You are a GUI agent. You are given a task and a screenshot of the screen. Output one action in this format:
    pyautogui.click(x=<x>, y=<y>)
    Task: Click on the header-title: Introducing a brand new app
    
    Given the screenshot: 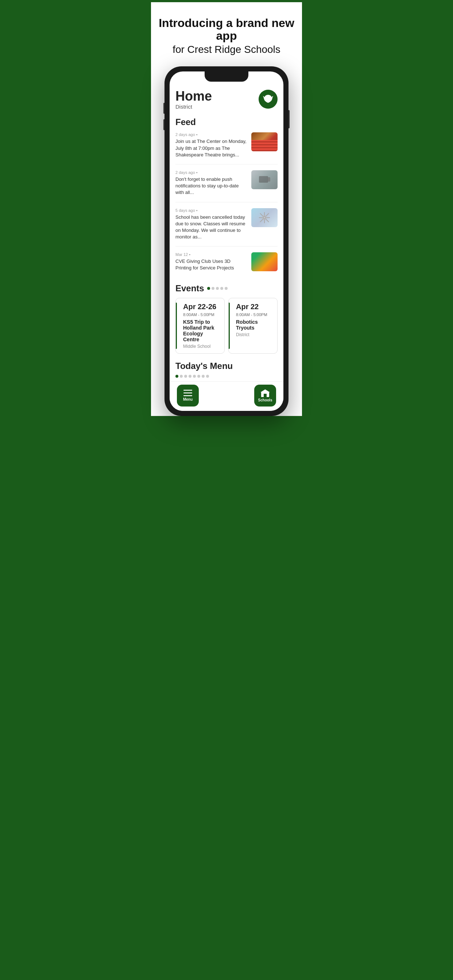 What is the action you would take?
    pyautogui.click(x=226, y=30)
    